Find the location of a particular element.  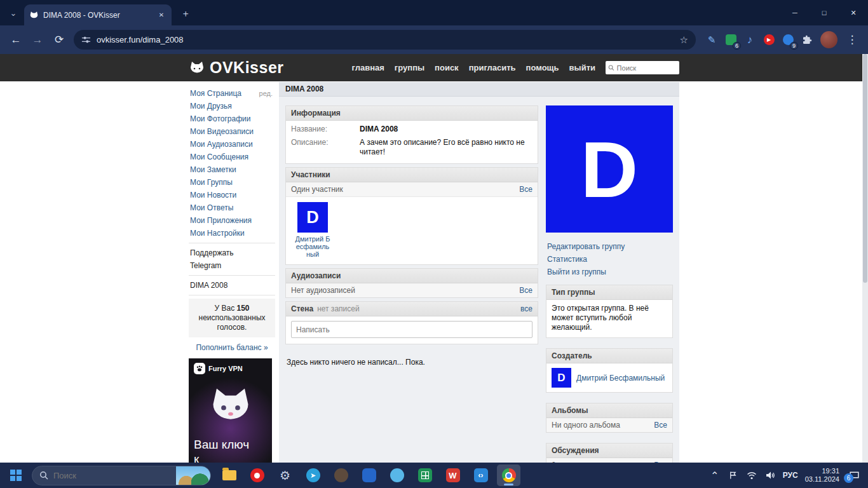

pen-icon: ✎ is located at coordinates (712, 40).